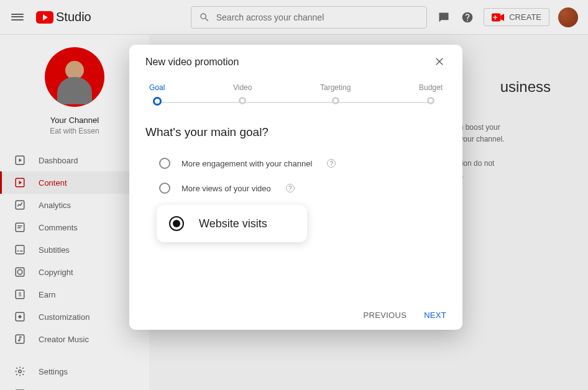  I want to click on user-avatar, so click(568, 17).